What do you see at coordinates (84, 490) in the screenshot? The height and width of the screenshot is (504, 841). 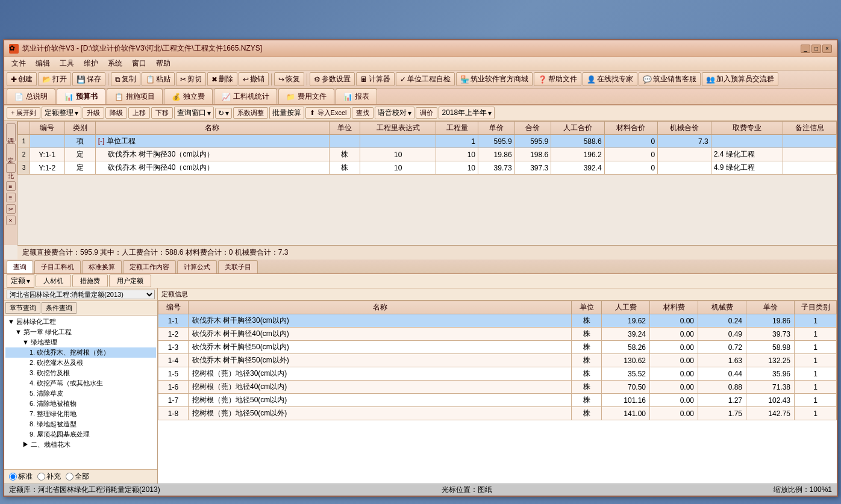 I see `status-left: 定额库：河北省园林绿化工程消耗量定额(2013)` at bounding box center [84, 490].